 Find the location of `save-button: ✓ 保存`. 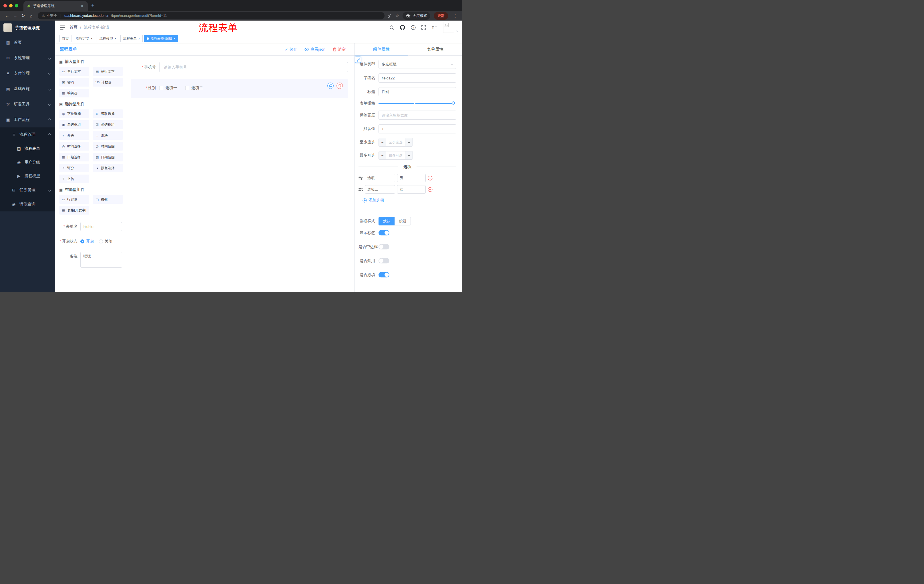

save-button: ✓ 保存 is located at coordinates (291, 49).